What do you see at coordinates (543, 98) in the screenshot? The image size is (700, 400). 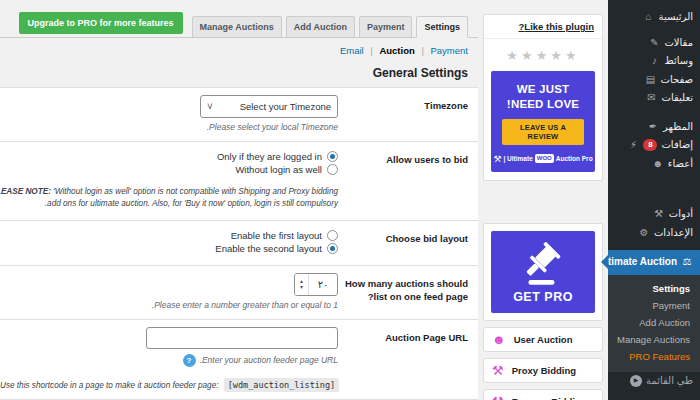 I see `like-plugin-card: Like this plugin? ★★★★★ WE JUST NEED LOV…` at bounding box center [543, 98].